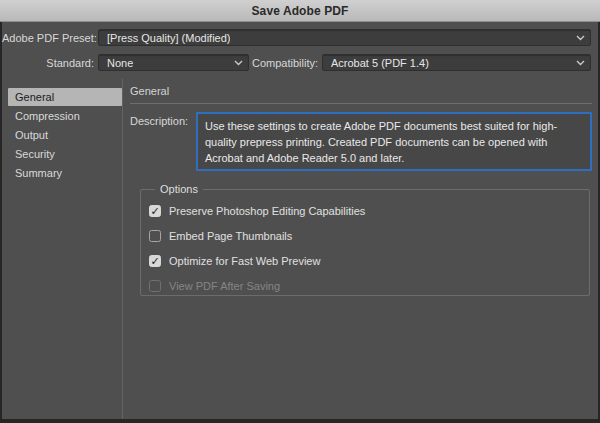  I want to click on checkbox-optimize-web-preview: ✓ Optimize for Fast Web Preview, so click(234, 261).